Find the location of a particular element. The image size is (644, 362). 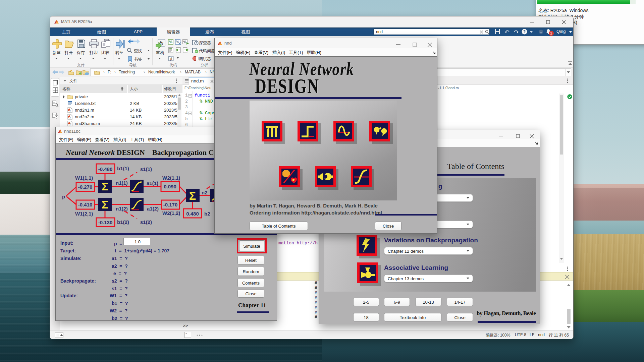

svg-text: p is located at coordinates (64, 196).